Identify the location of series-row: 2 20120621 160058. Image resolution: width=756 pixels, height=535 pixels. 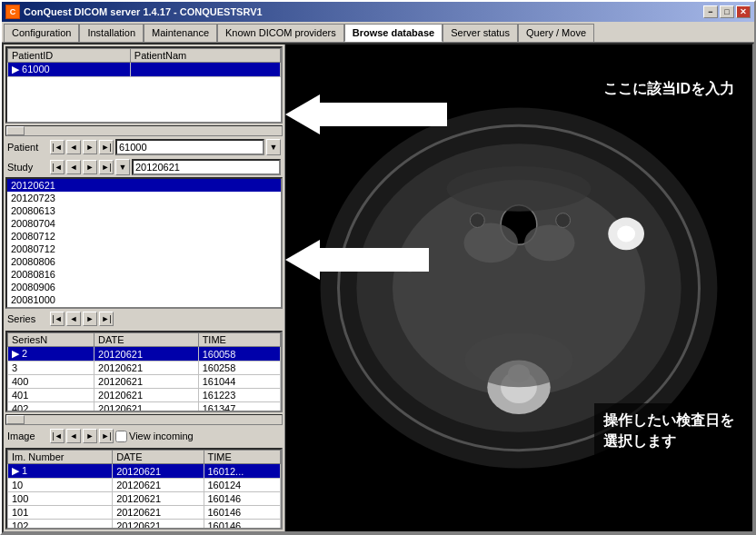
(144, 354).